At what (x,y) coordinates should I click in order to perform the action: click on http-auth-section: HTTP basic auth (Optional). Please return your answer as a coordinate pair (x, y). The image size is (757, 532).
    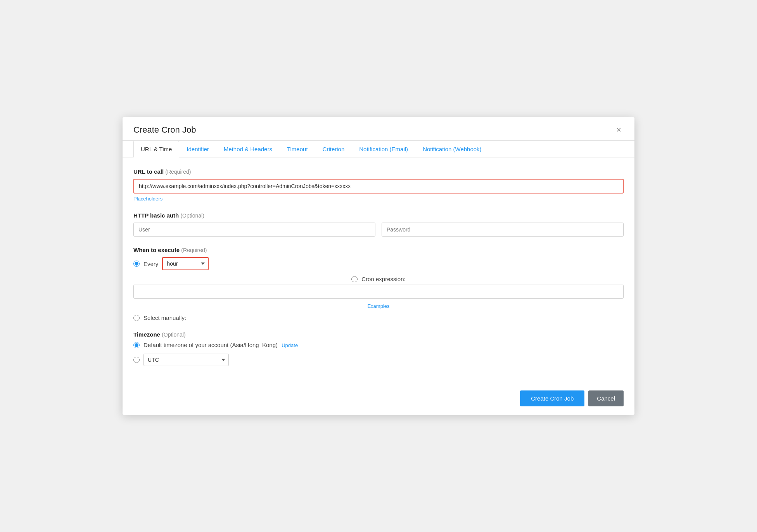
    Looking at the image, I should click on (378, 224).